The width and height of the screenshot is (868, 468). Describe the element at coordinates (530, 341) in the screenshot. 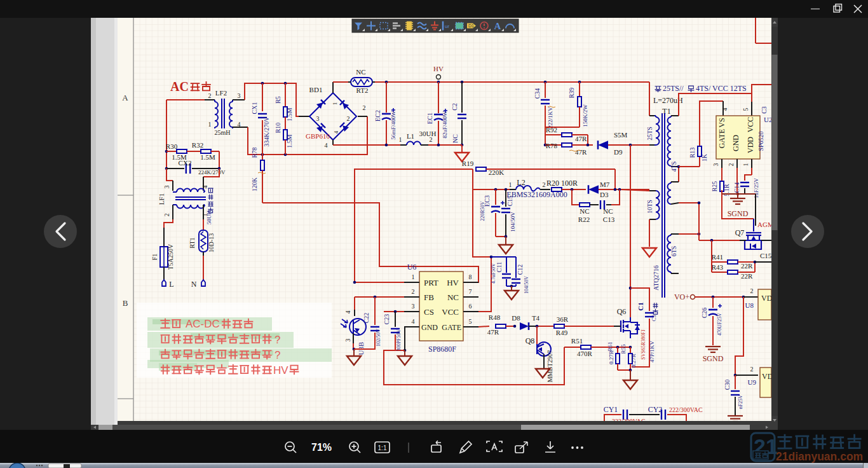

I see `svg-text: Q8` at that location.